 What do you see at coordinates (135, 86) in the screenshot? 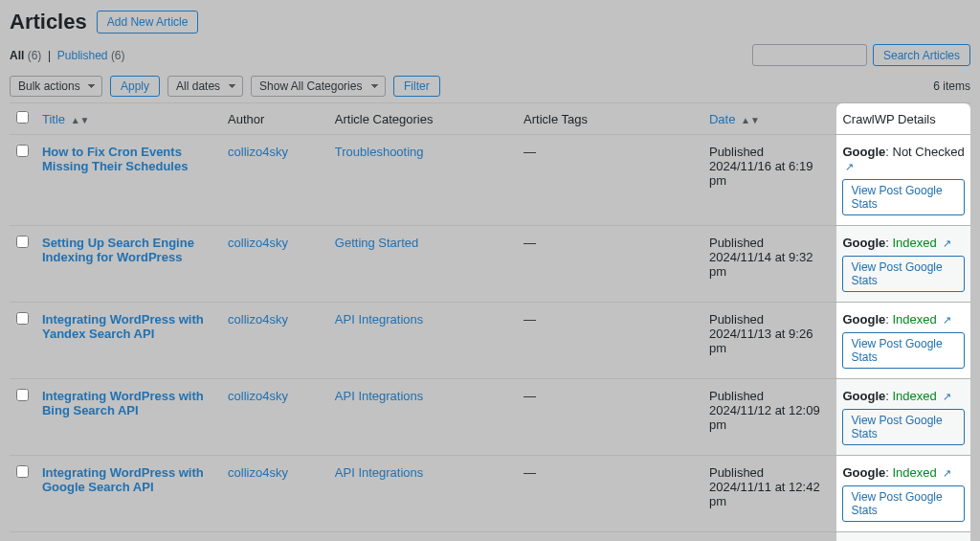
I see `apply-button: Apply` at bounding box center [135, 86].